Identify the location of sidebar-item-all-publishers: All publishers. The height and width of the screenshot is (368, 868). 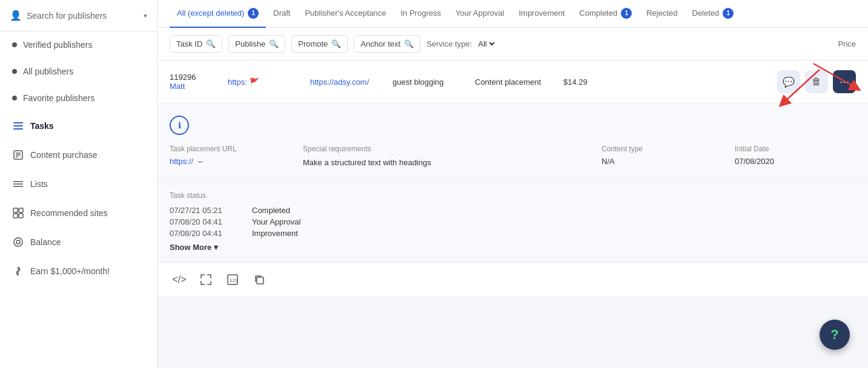
(79, 71).